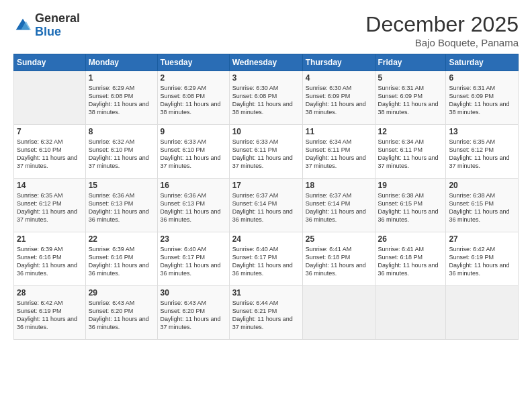 This screenshot has height=411, width=532. I want to click on calendar-cell: 4Sunrise: 6:30 AMSunset: 6:09 PMDaylight…, so click(339, 98).